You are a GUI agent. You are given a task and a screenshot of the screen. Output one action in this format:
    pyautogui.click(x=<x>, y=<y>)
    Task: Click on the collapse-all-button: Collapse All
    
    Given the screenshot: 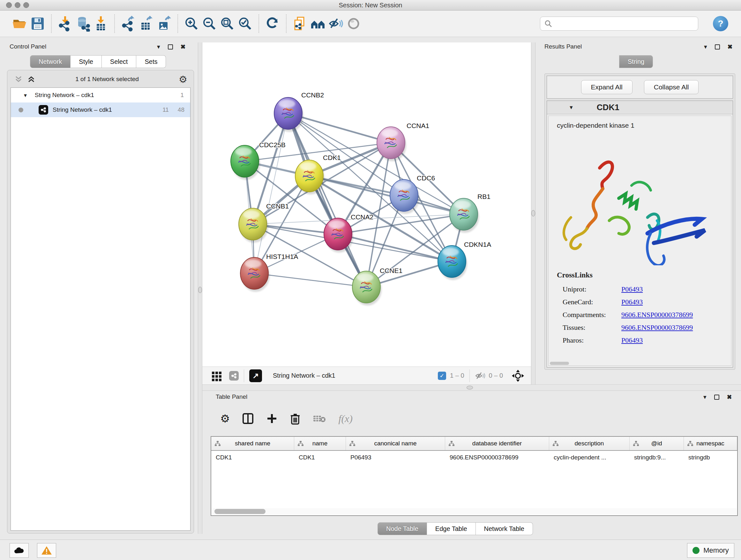 What is the action you would take?
    pyautogui.click(x=671, y=87)
    